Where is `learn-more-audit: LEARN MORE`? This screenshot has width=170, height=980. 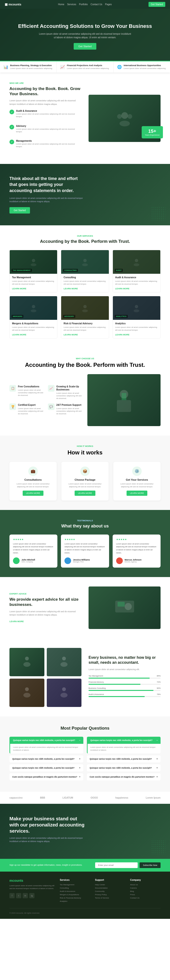
learn-more-audit: LEARN MORE is located at coordinates (137, 289).